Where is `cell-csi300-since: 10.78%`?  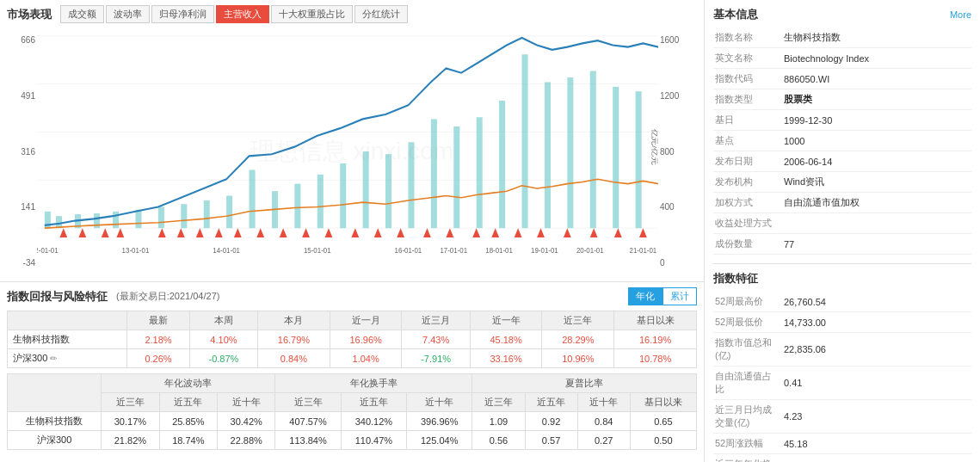 cell-csi300-since: 10.78% is located at coordinates (656, 359).